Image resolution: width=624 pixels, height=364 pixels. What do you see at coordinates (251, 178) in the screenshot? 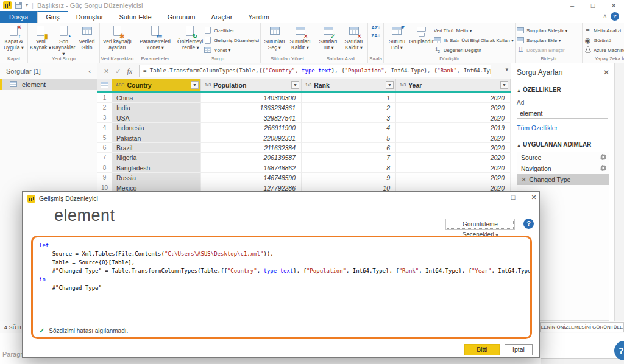
I see `table-cell: 146748590` at bounding box center [251, 178].